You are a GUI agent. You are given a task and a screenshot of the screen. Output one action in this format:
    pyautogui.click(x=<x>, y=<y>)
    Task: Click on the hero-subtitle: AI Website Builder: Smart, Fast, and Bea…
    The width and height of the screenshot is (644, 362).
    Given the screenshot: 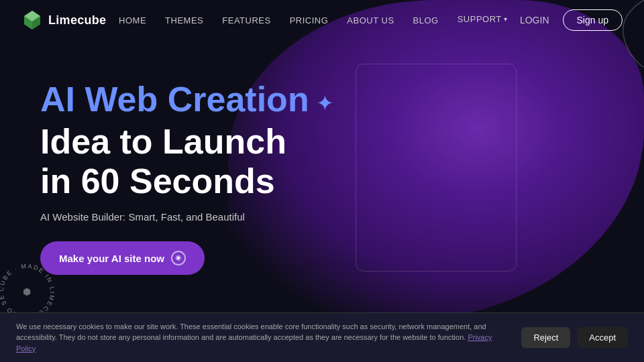 What is the action you would take?
    pyautogui.click(x=187, y=217)
    